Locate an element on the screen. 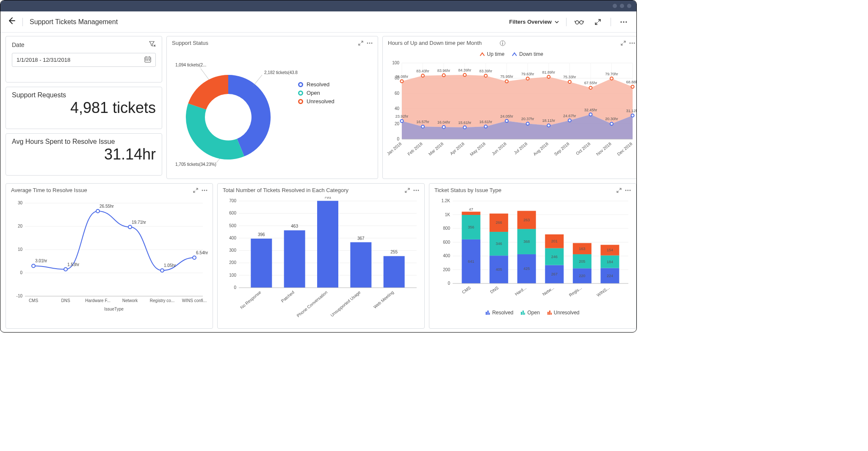 The height and width of the screenshot is (451, 868). svg-text: 30 is located at coordinates (20, 203).